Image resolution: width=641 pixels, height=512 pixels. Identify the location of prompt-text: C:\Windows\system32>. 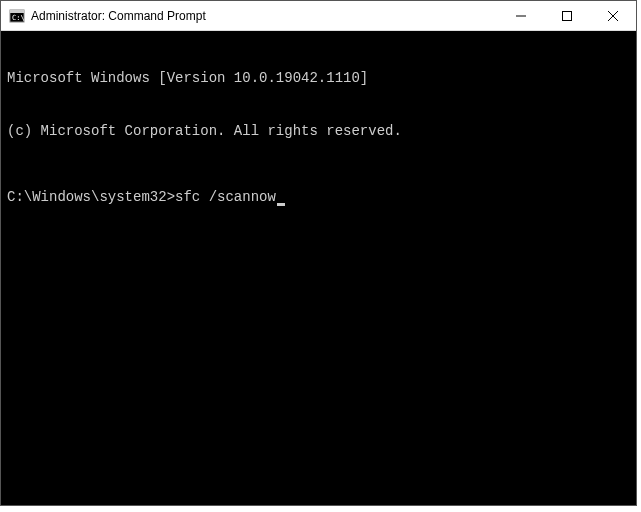
(91, 197).